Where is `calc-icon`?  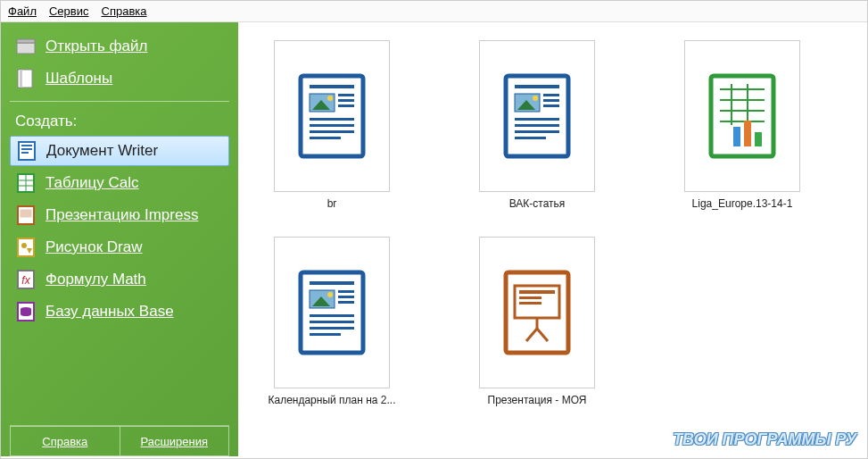
calc-icon is located at coordinates (26, 183).